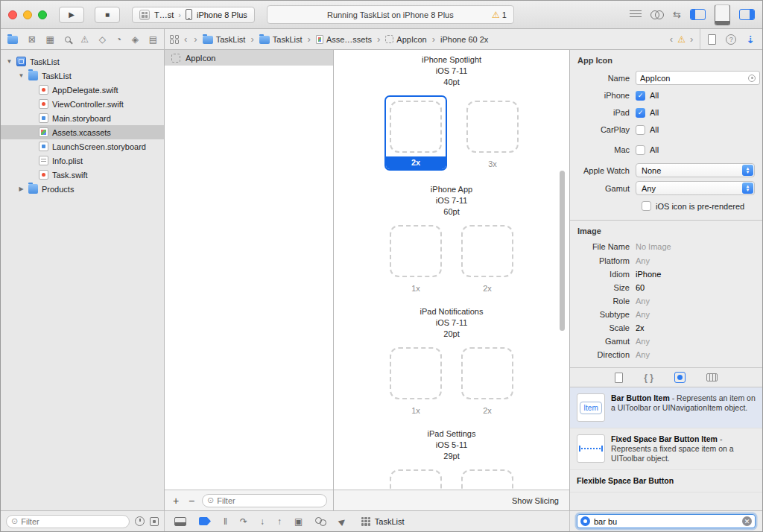  What do you see at coordinates (42, 15) in the screenshot?
I see `zoom-button` at bounding box center [42, 15].